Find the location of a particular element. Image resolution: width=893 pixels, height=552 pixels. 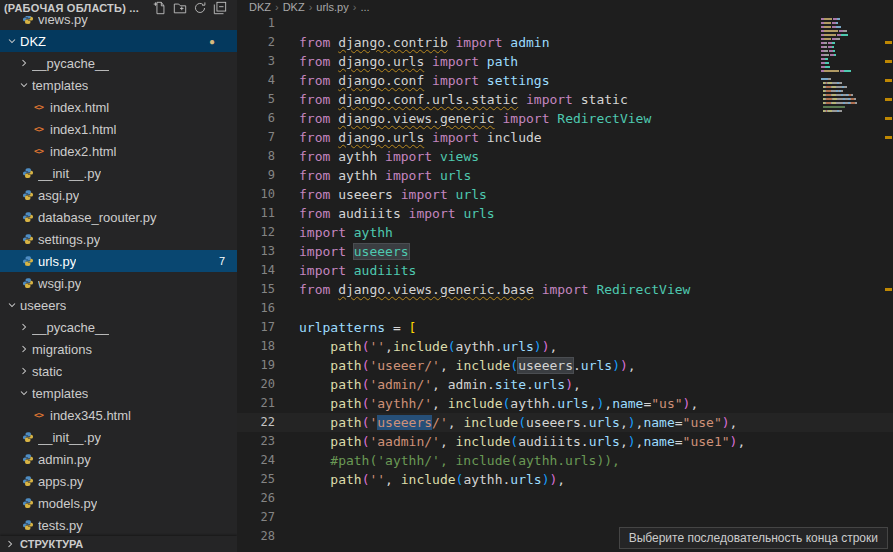

code-line-27: 27 is located at coordinates (565, 518).